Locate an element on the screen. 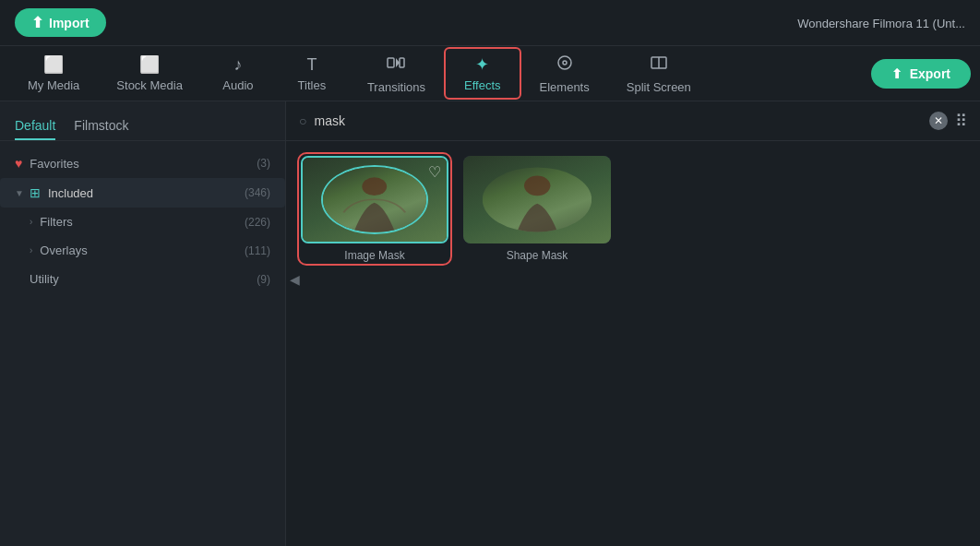  import-icon: ⬆ is located at coordinates (37, 22).